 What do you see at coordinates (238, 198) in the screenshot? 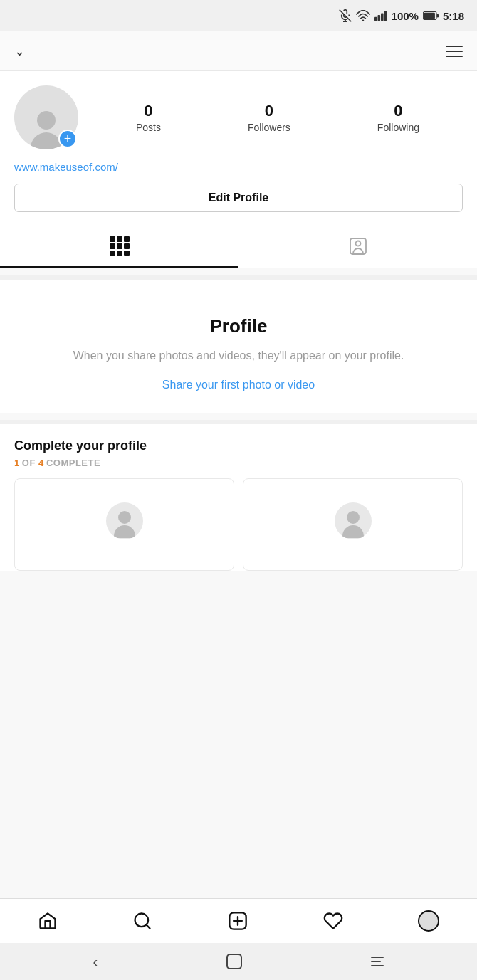
I see `edit-profile-button: Edit Profile` at bounding box center [238, 198].